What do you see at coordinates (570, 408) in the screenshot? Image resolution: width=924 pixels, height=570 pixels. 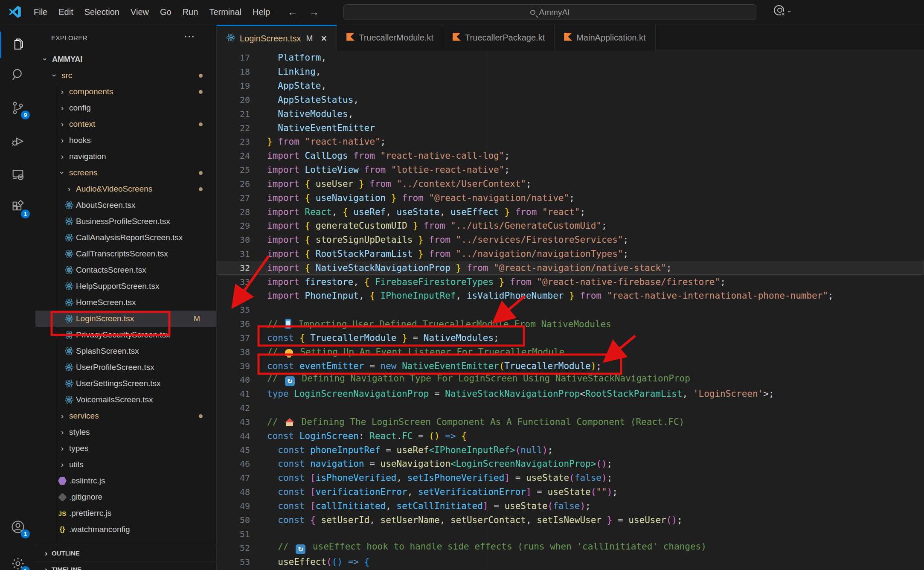 I see `code-line-42: 42` at bounding box center [570, 408].